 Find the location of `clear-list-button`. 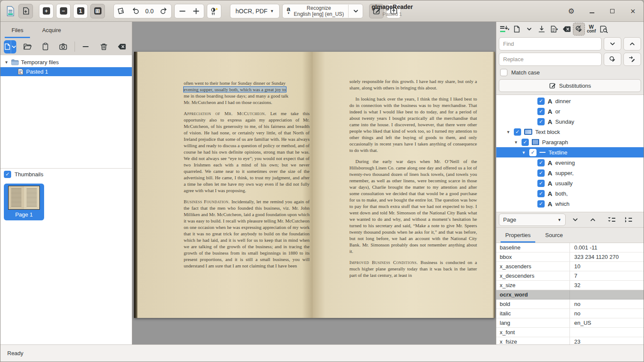

clear-list-button is located at coordinates (122, 47).